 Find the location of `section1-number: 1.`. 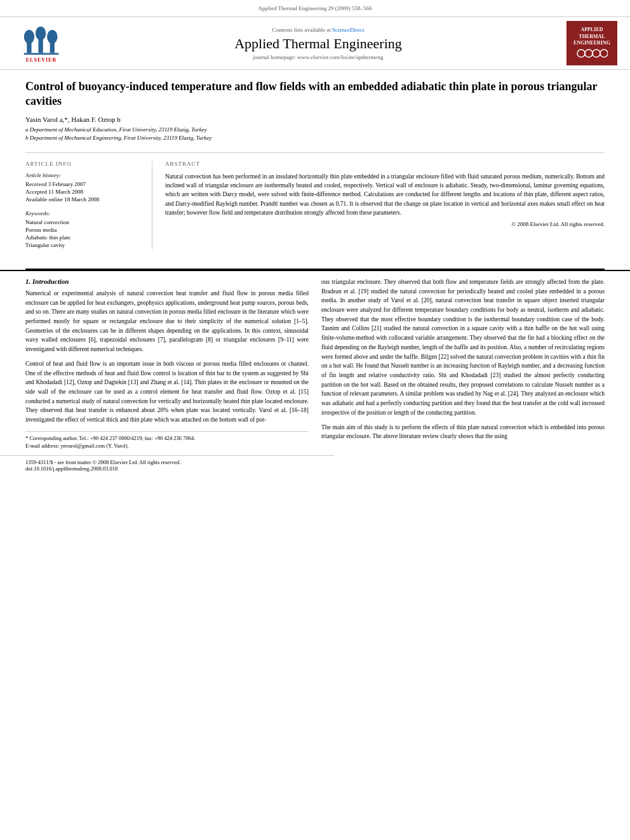

section1-number: 1. is located at coordinates (28, 281).